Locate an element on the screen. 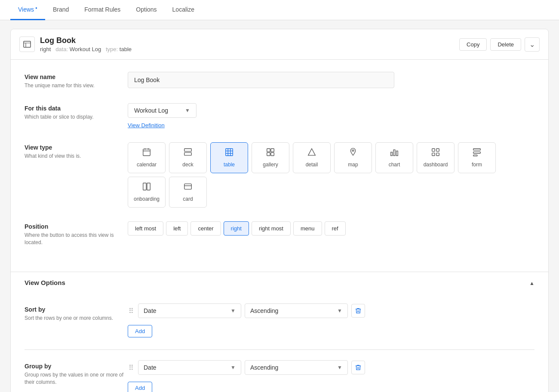 The image size is (559, 392). sort-by-row: Sort by Sort the rows by one or more col… is located at coordinates (280, 321).